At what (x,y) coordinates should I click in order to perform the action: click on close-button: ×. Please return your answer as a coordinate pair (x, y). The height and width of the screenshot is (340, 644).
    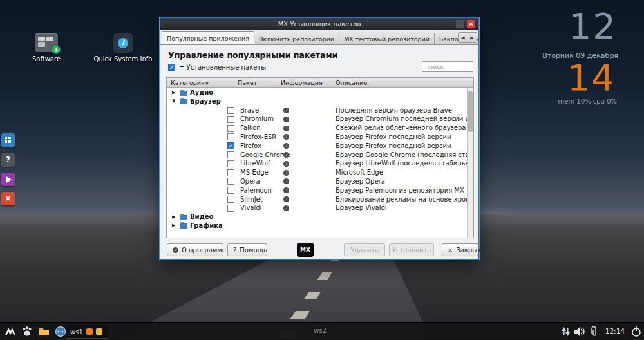
    Looking at the image, I should click on (471, 24).